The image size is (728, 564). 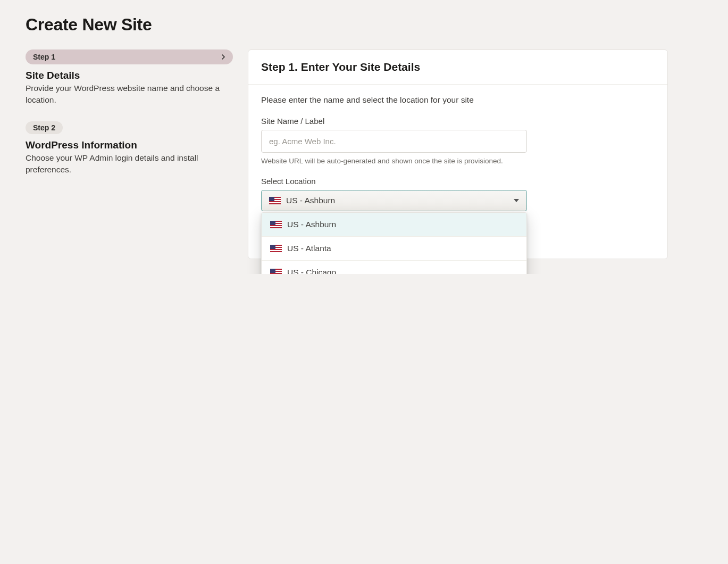 What do you see at coordinates (458, 67) in the screenshot?
I see `form-heading: Step 1. Enter Your Site Details` at bounding box center [458, 67].